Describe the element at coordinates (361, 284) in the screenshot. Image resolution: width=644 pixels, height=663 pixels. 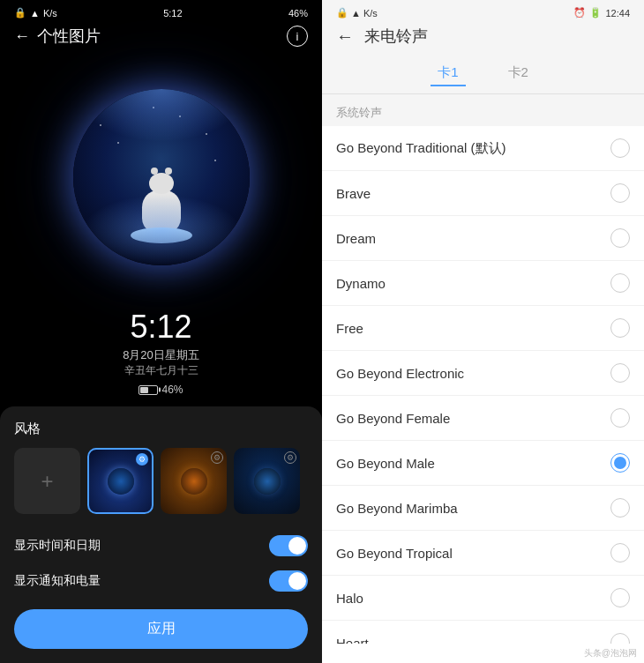
I see `ringtone-name: Dynamo` at that location.